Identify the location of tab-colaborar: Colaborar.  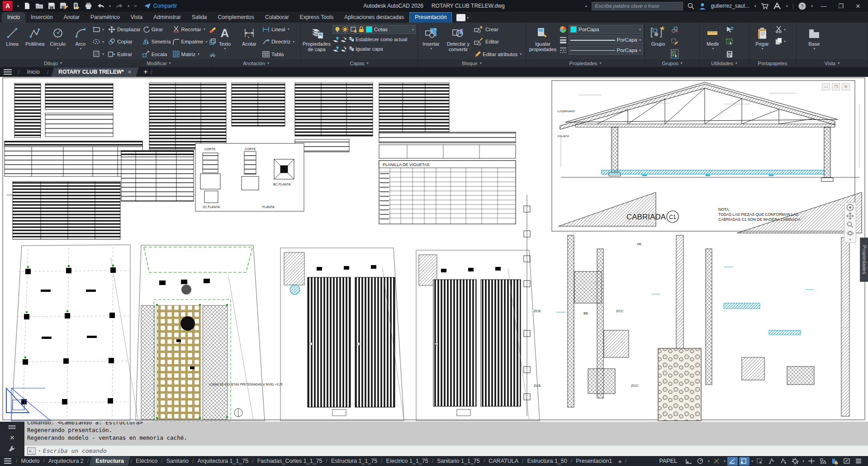
(277, 17).